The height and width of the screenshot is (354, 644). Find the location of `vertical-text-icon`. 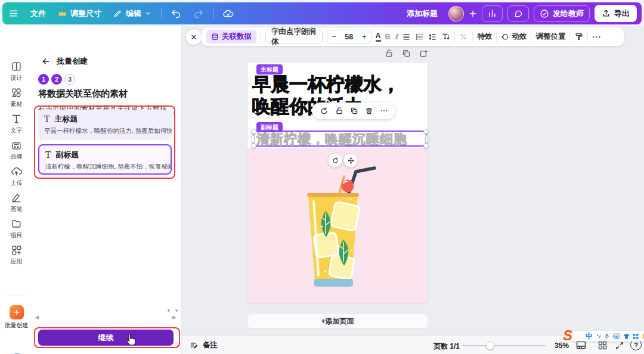

vertical-text-icon is located at coordinates (446, 37).